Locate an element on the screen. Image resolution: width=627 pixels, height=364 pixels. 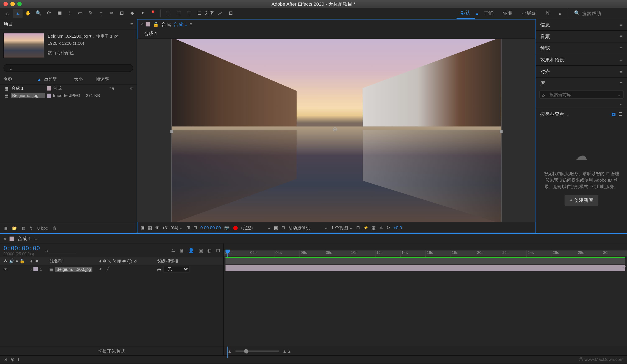
col-fps: 帧速率 is located at coordinates (102, 79).